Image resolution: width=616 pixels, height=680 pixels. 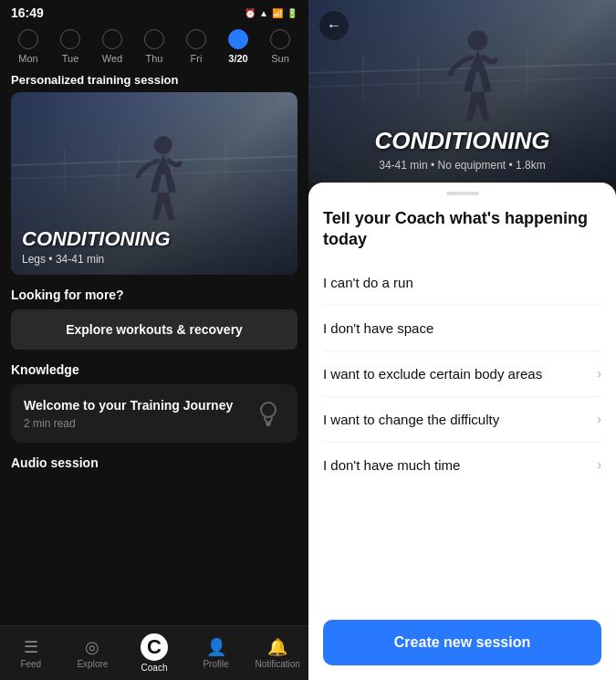 I want to click on right-hero: ← CONDITIONING 34-41 min • No equipment …, so click(x=462, y=91).